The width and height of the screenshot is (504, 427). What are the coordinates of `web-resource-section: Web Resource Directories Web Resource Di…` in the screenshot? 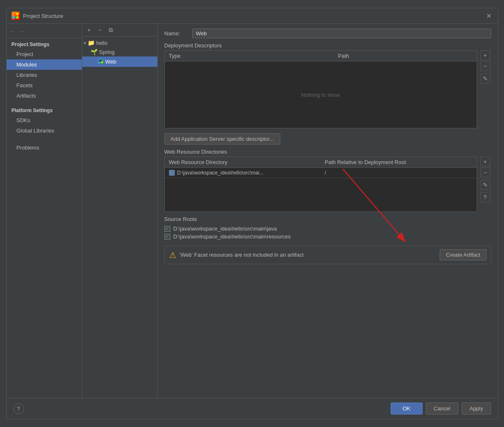 It's located at (328, 180).